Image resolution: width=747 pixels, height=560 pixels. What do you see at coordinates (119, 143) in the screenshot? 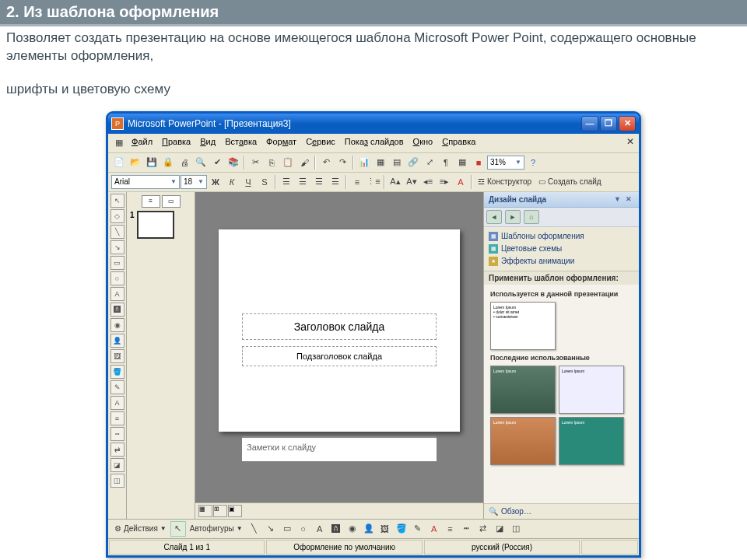
I see `control-icon: ▦` at bounding box center [119, 143].